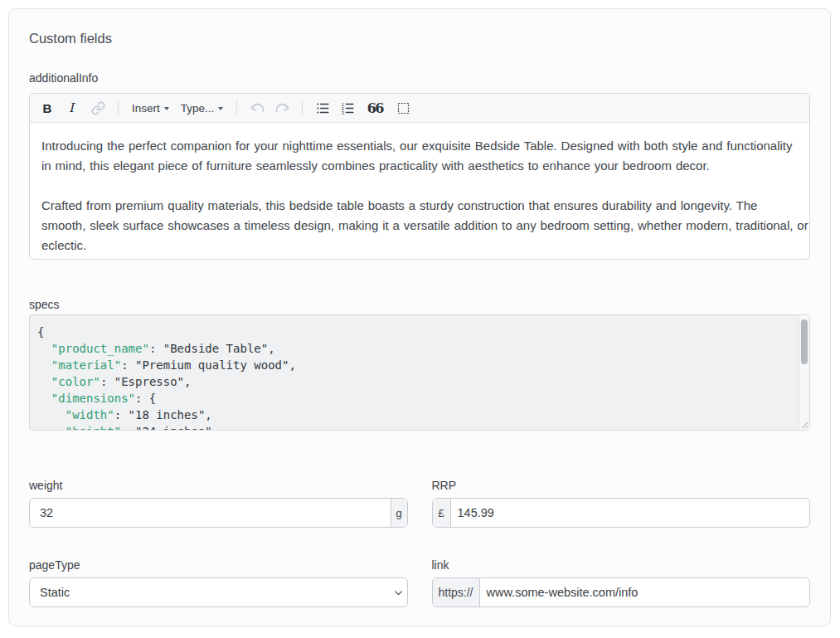 Image resolution: width=840 pixels, height=638 pixels. Describe the element at coordinates (630, 513) in the screenshot. I see `rrp-value: 145.99` at that location.